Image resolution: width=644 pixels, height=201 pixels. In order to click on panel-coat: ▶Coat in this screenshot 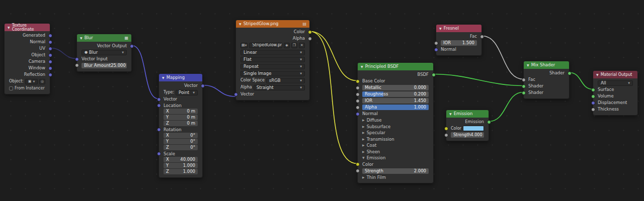, I will do `click(395, 146)`.